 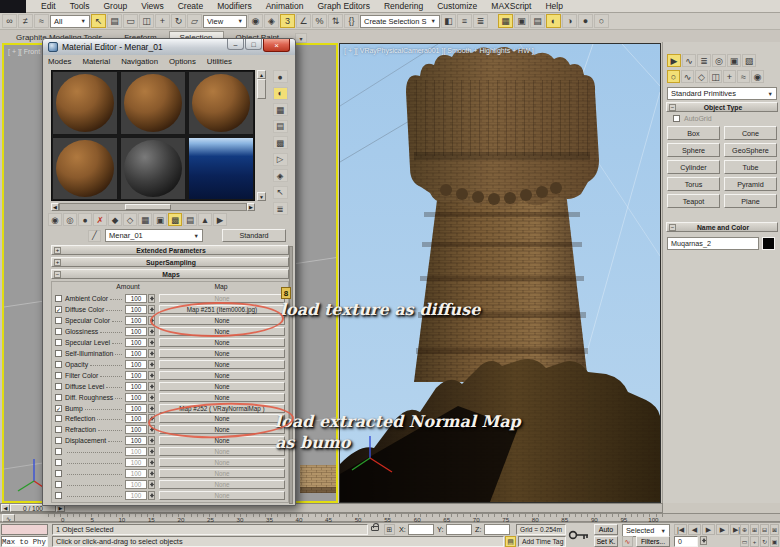 What do you see at coordinates (94, 236) in the screenshot?
I see `pick-material-from-object-icon: ╱` at bounding box center [94, 236].